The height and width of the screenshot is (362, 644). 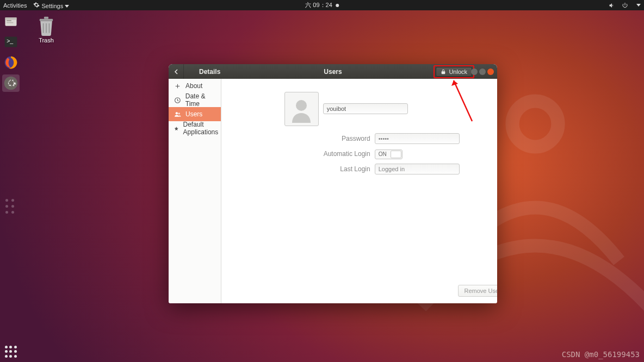 What do you see at coordinates (11, 21) in the screenshot?
I see `file-manager-icon` at bounding box center [11, 21].